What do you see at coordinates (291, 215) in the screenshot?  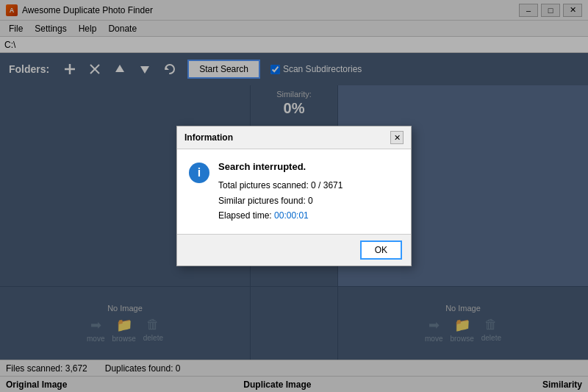 I see `elapsed-value: 00:00:01` at bounding box center [291, 215].